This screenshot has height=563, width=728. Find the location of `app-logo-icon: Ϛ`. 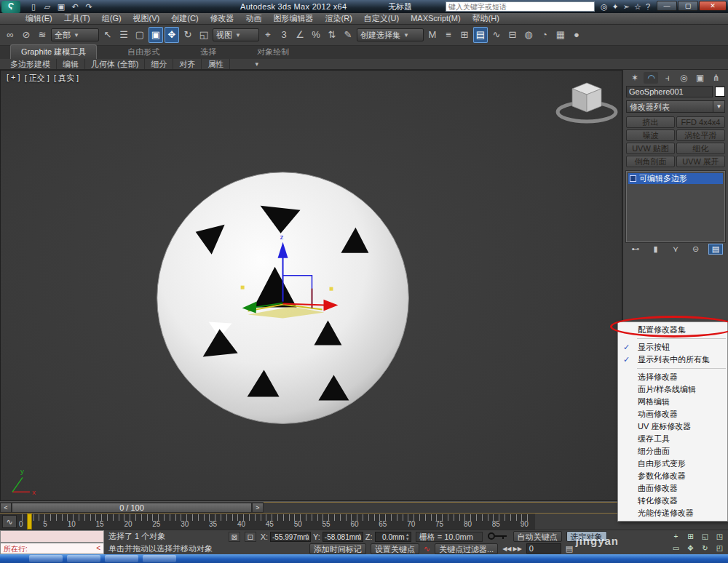

app-logo-icon: Ϛ is located at coordinates (11, 7).